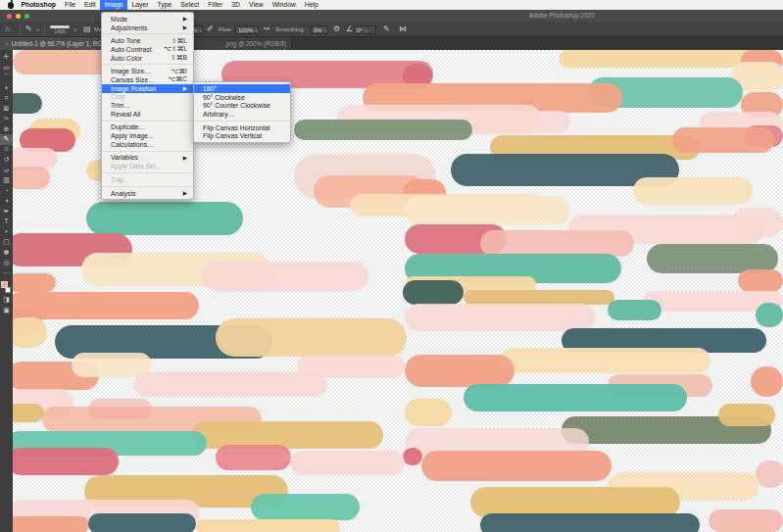  I want to click on menu-item-trap: Trap…, so click(147, 180).